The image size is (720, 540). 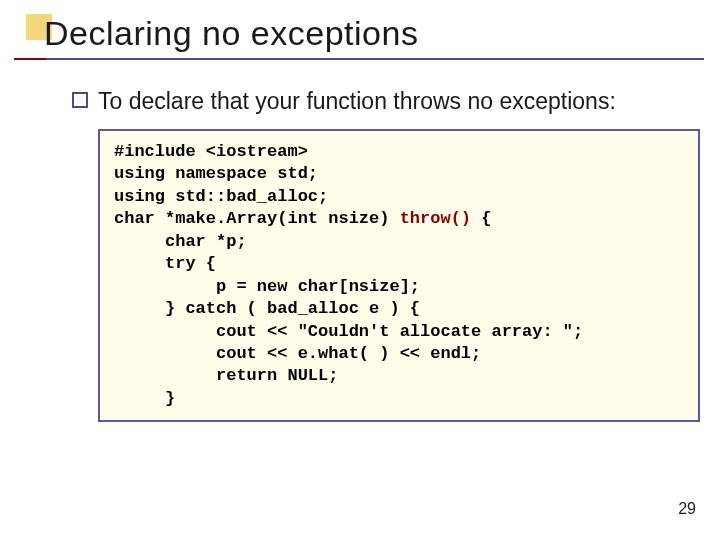 I want to click on bullet-text: To declare that your function throws no …, so click(x=357, y=102).